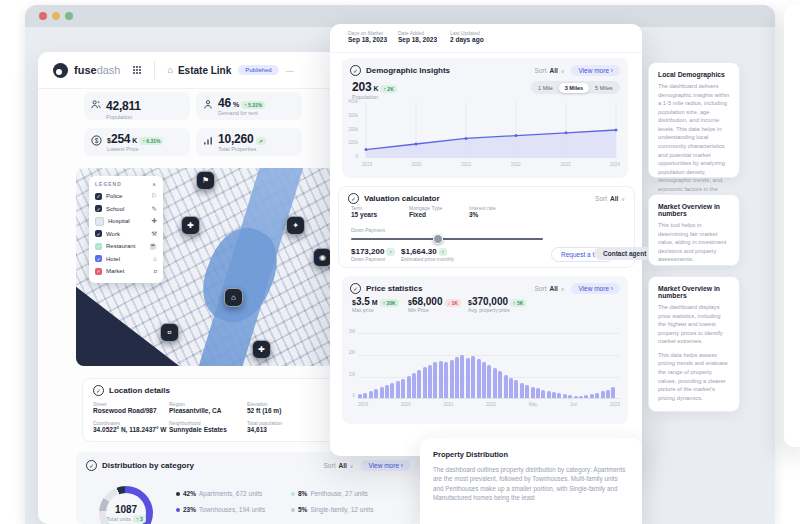 Image resolution: width=800 pixels, height=524 pixels. Describe the element at coordinates (126, 196) in the screenshot. I see `legend-item-police: ✓Police⚐` at that location.